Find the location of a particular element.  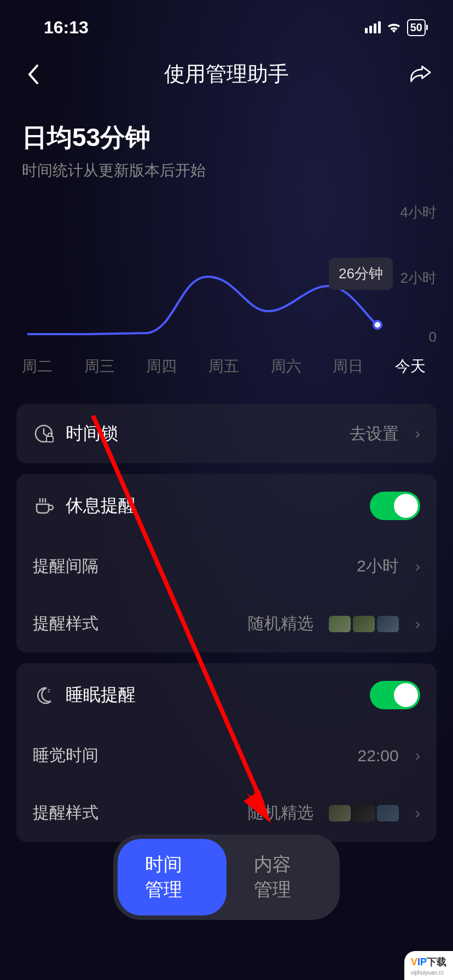

x-axis-label: 周五 is located at coordinates (224, 366).